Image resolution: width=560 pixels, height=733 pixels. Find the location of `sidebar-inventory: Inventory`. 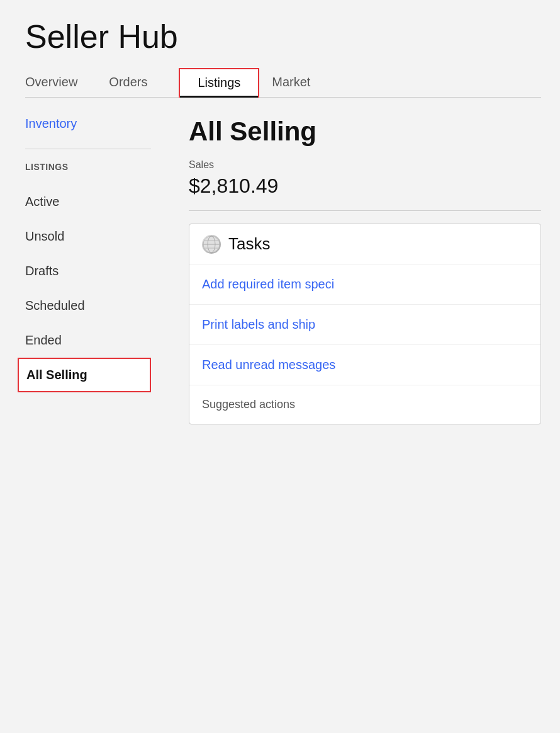

sidebar-inventory: Inventory is located at coordinates (88, 130).